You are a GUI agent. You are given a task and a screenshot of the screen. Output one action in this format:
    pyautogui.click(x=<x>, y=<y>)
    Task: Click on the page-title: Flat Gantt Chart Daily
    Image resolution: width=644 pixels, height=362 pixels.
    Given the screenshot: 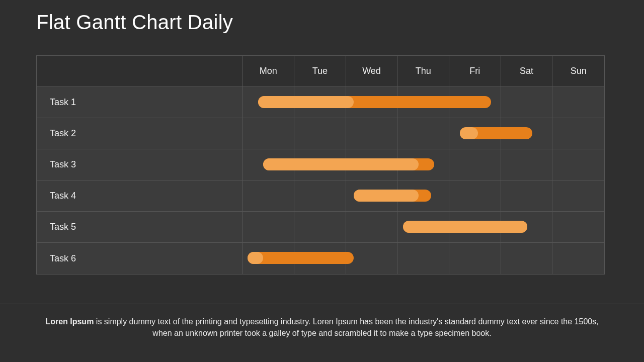 What is the action you would take?
    pyautogui.click(x=135, y=22)
    